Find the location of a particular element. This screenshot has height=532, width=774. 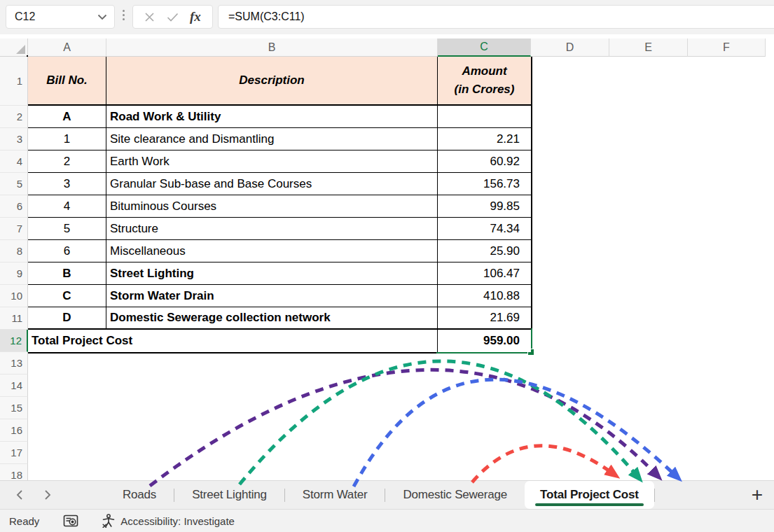

row-header-13: 13 is located at coordinates (14, 363).